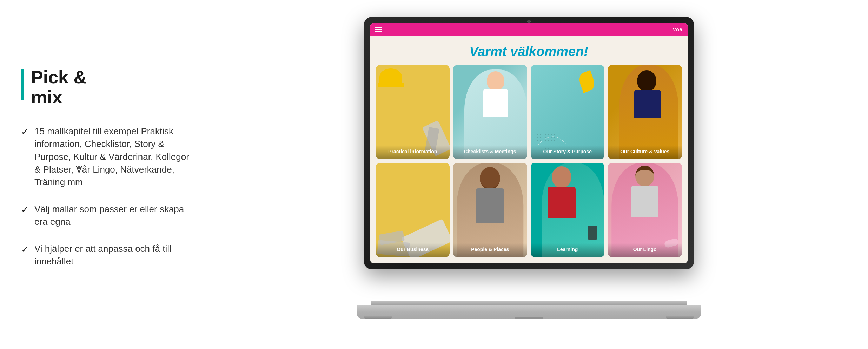 The width and height of the screenshot is (868, 349). What do you see at coordinates (490, 250) in the screenshot?
I see `tile-people-label: People & Places` at bounding box center [490, 250].